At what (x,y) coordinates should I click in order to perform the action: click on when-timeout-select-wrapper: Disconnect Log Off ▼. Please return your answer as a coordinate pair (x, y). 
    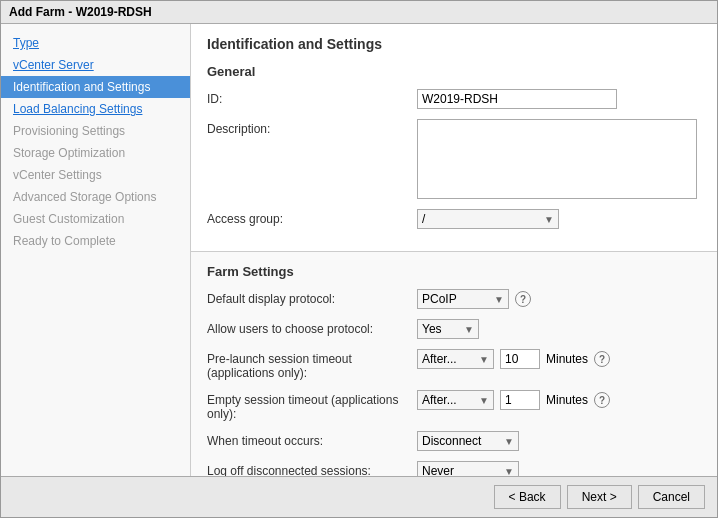
    Looking at the image, I should click on (468, 441).